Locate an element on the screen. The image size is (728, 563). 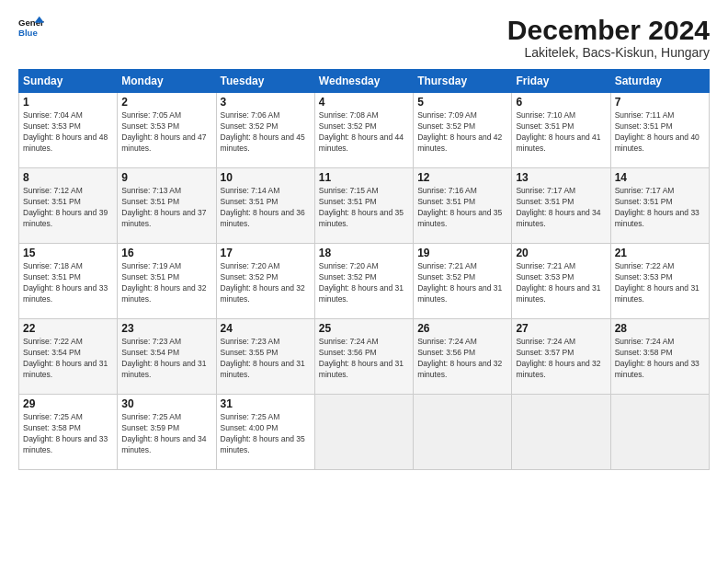
day-info: Sunrise: 7:19 AMSunset: 3:51 PMDaylight:… is located at coordinates (164, 282).